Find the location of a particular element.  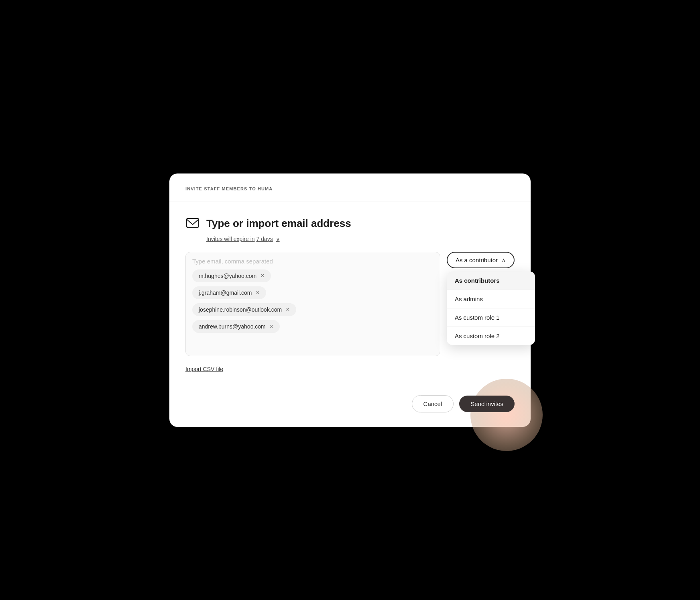

email-tag-address: andrew.burns@yahoo.com is located at coordinates (232, 327).